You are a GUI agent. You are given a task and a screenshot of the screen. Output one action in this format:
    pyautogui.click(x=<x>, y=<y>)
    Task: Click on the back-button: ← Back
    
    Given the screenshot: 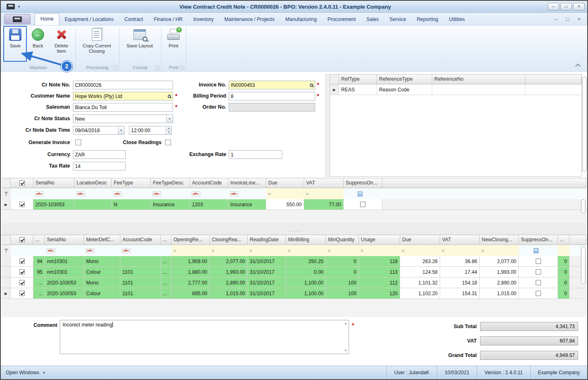 What is the action you would take?
    pyautogui.click(x=38, y=38)
    